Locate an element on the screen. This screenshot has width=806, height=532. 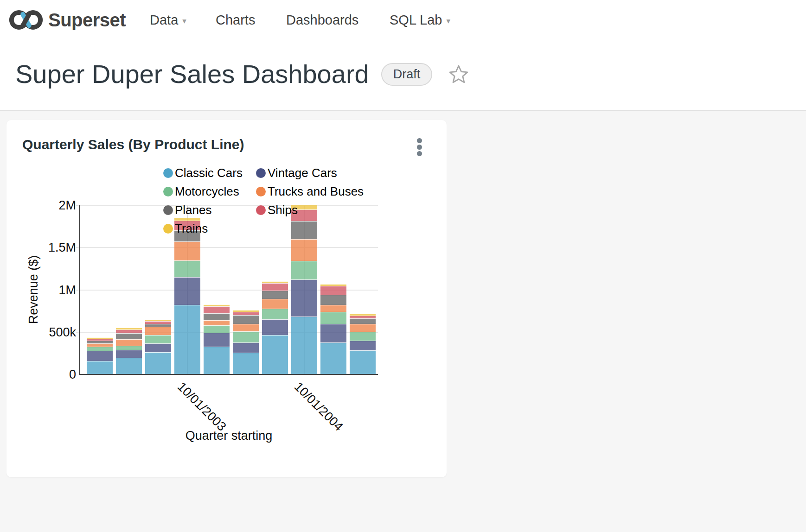
navbar: Superset Data▾ChartsDashboardsSQL Lab▾ is located at coordinates (403, 20).